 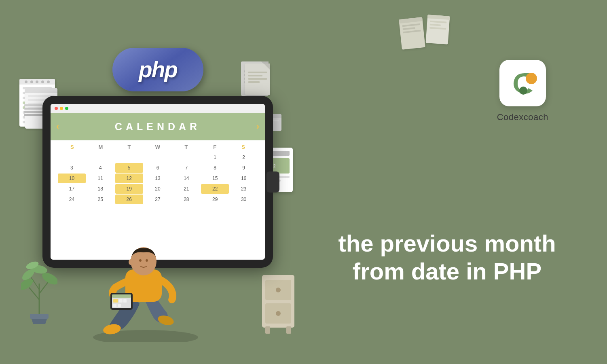 I want to click on day-mon: M, so click(x=101, y=147).